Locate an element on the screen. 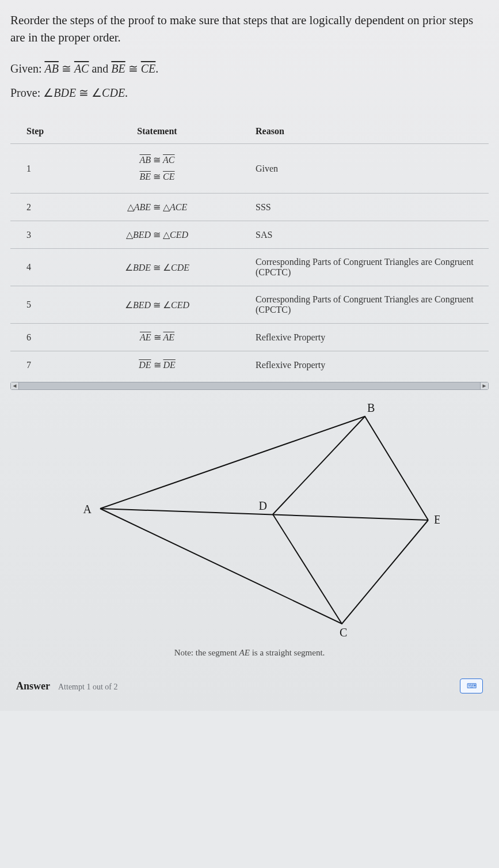 This screenshot has height=868, width=499. label-E: E is located at coordinates (437, 520).